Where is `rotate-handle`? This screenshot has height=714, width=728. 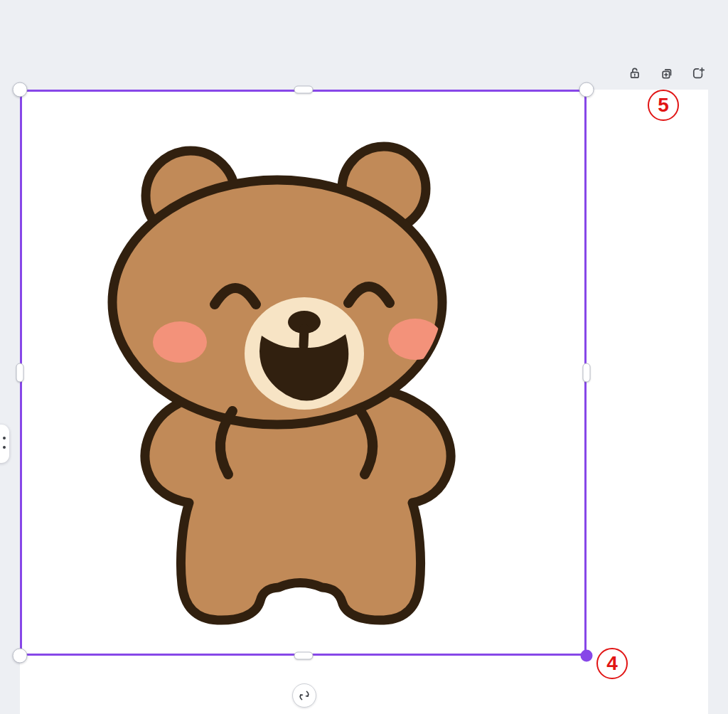 rotate-handle is located at coordinates (304, 696).